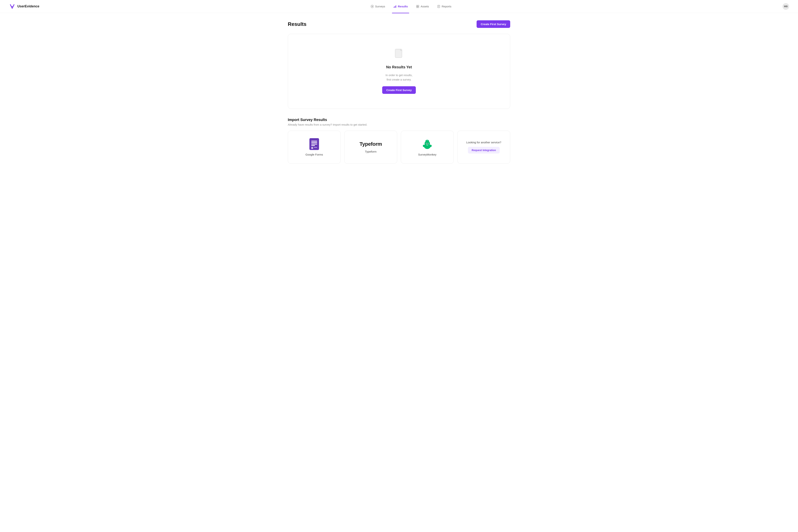 This screenshot has width=798, height=532. I want to click on request-integration-button: Request Integration, so click(484, 150).